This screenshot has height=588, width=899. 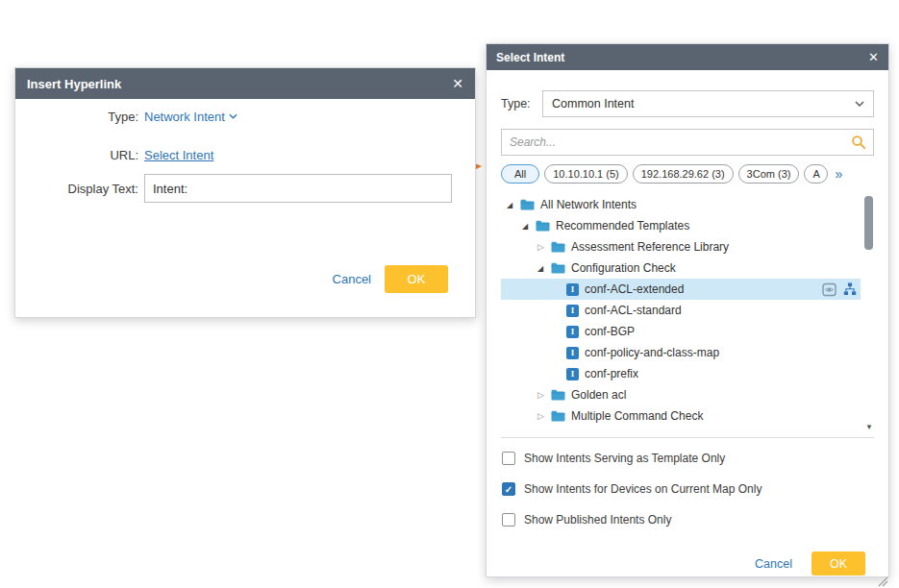 I want to click on tree-row: Iconf-ACL-standard, so click(x=681, y=310).